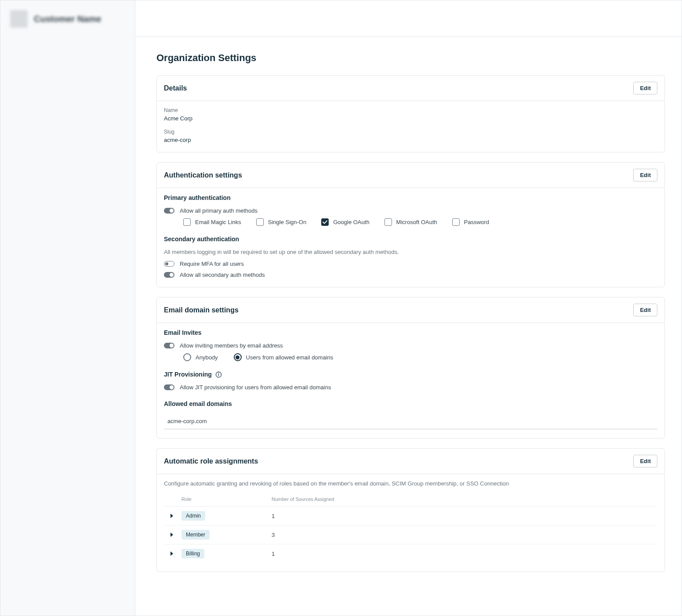 The image size is (682, 616). Describe the element at coordinates (68, 19) in the screenshot. I see `customer-name: Customer Name` at that location.